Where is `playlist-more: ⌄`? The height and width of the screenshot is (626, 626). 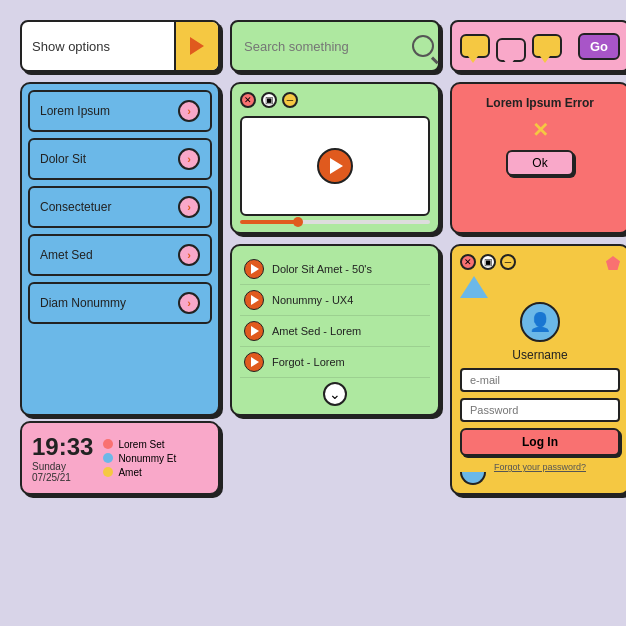
playlist-more: ⌄ is located at coordinates (335, 394).